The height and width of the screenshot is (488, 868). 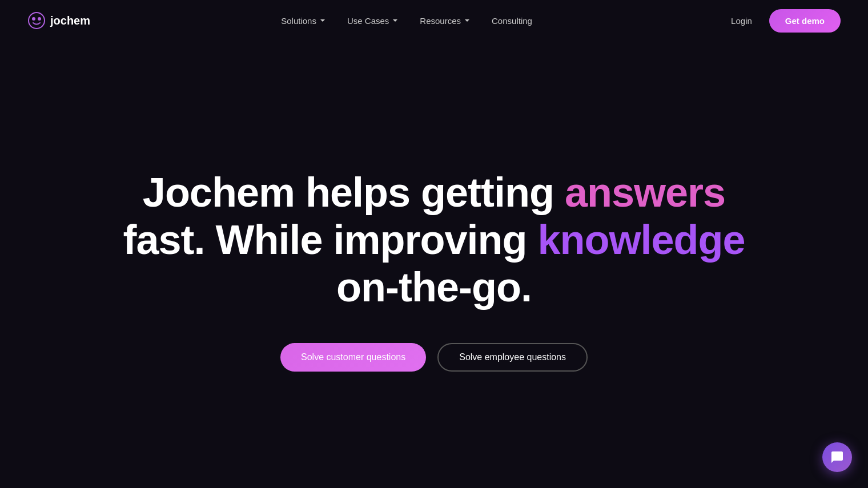 I want to click on heading-highlight-knowledge: knowledge, so click(x=642, y=240).